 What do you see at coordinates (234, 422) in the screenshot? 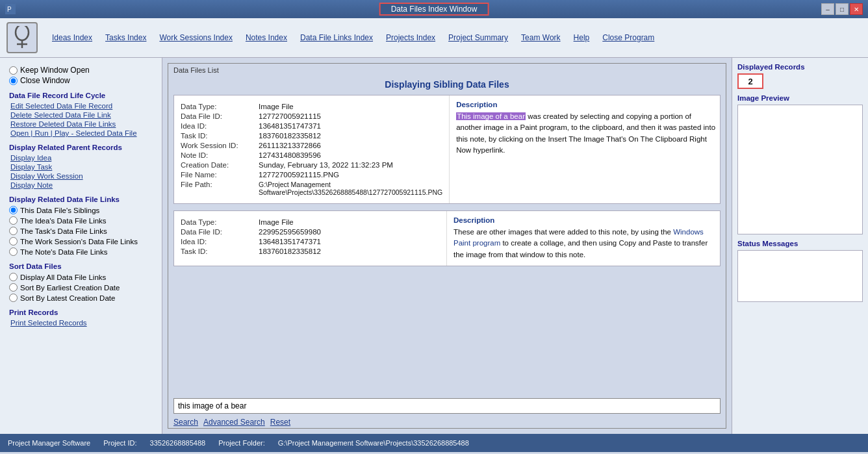
I see `advanced-search-link: Advanced Search` at bounding box center [234, 422].